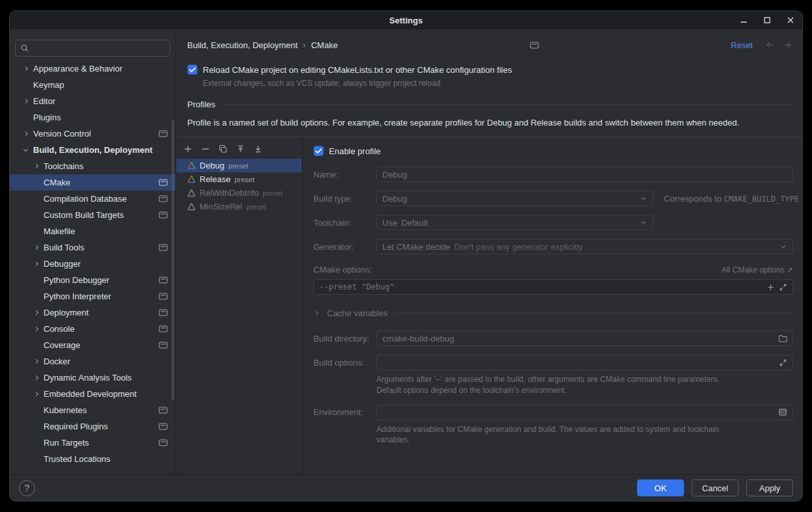  I want to click on enable-profile-checkbox, so click(319, 151).